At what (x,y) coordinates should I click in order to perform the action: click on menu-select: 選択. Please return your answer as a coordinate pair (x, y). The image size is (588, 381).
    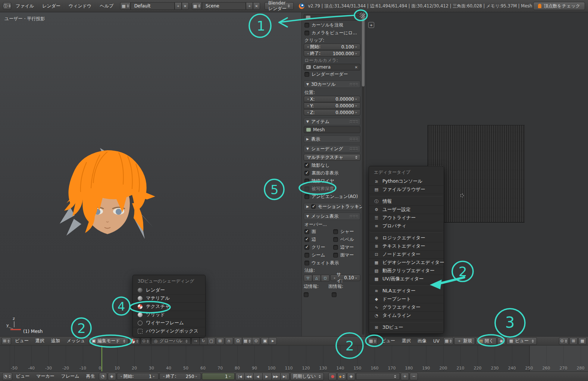
    Looking at the image, I should click on (40, 341).